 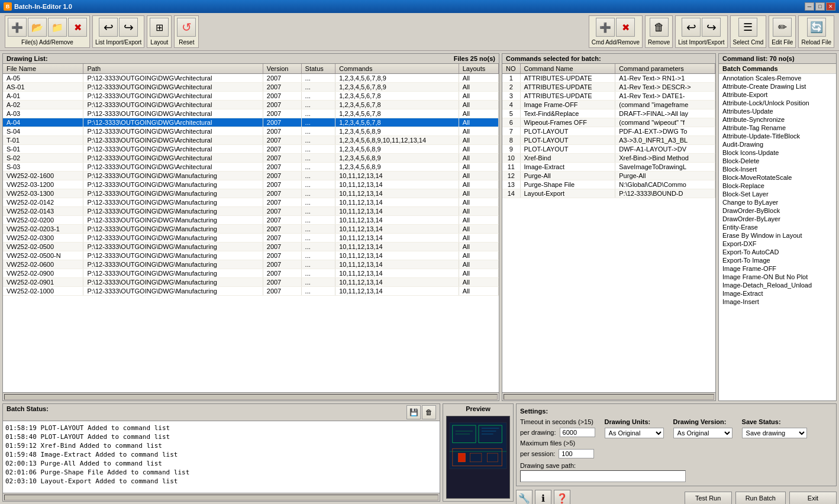 What do you see at coordinates (577, 432) in the screenshot?
I see `per-drawing-input` at bounding box center [577, 432].